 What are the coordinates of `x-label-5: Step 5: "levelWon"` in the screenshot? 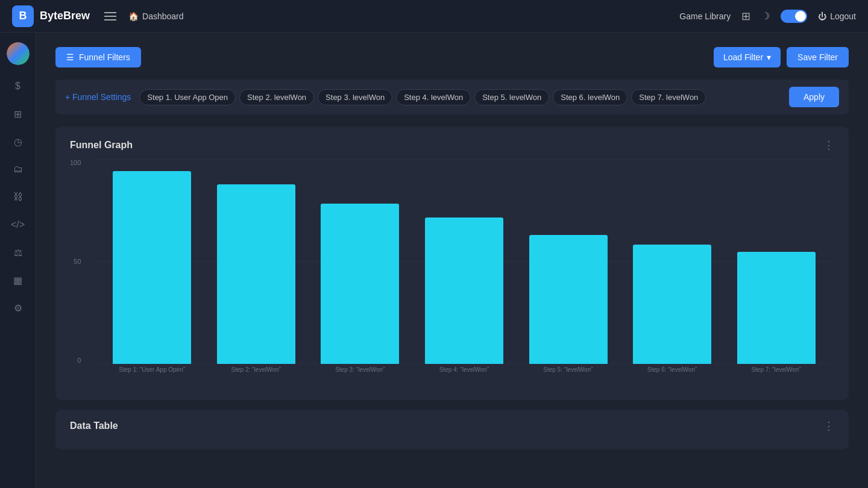 It's located at (568, 370).